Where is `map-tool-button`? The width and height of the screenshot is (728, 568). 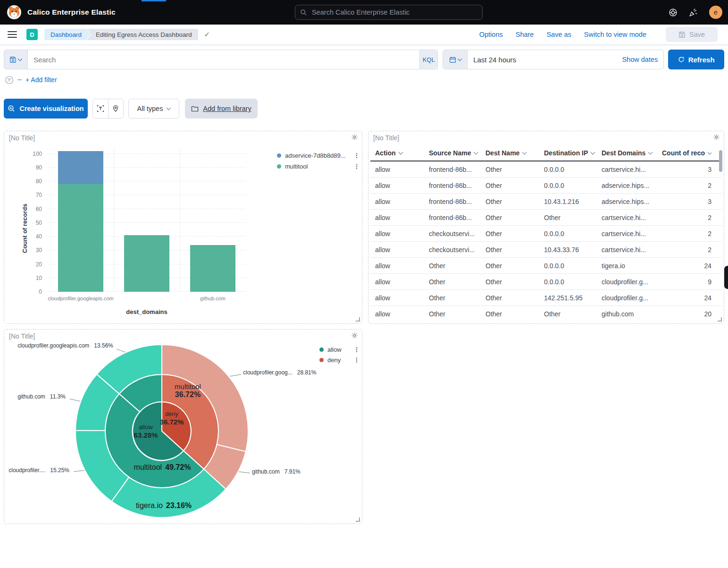 map-tool-button is located at coordinates (116, 109).